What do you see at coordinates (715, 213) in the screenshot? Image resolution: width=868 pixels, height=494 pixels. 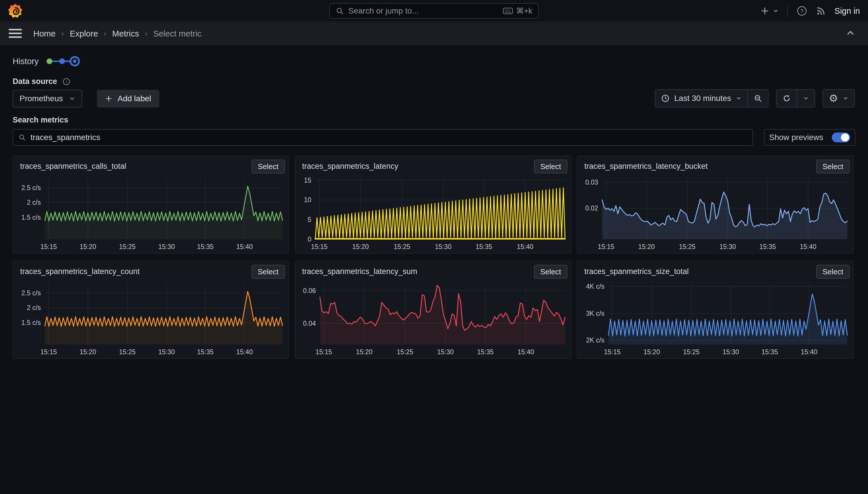 I see `metric-preview-chart: 15:1515:2015:2515:3015:3515:400.020.03` at bounding box center [715, 213].